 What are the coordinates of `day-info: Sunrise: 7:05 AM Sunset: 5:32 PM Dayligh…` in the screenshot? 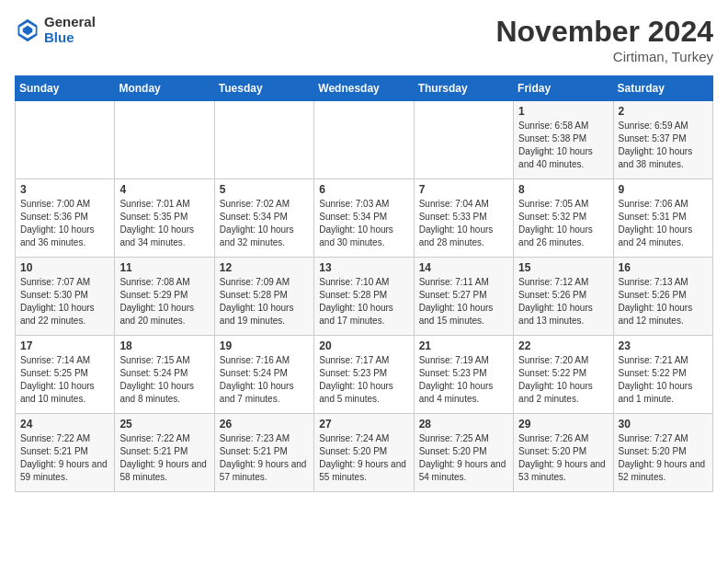 It's located at (563, 224).